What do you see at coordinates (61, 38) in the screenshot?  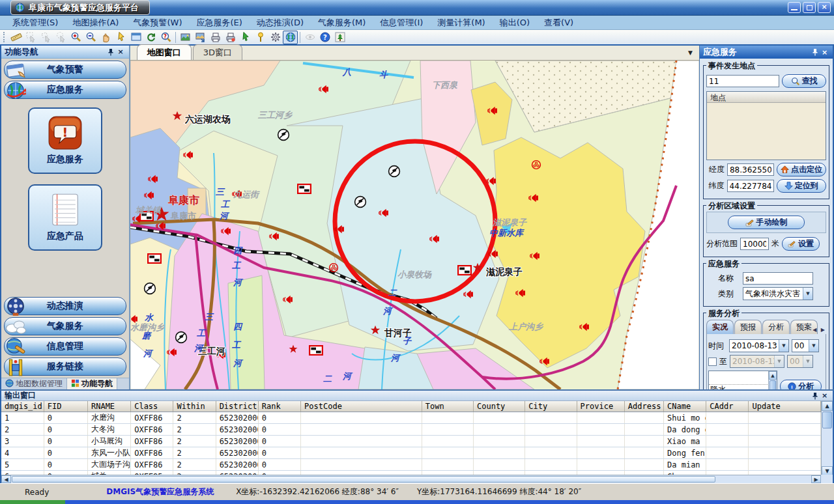 I see `select-free-icon` at bounding box center [61, 38].